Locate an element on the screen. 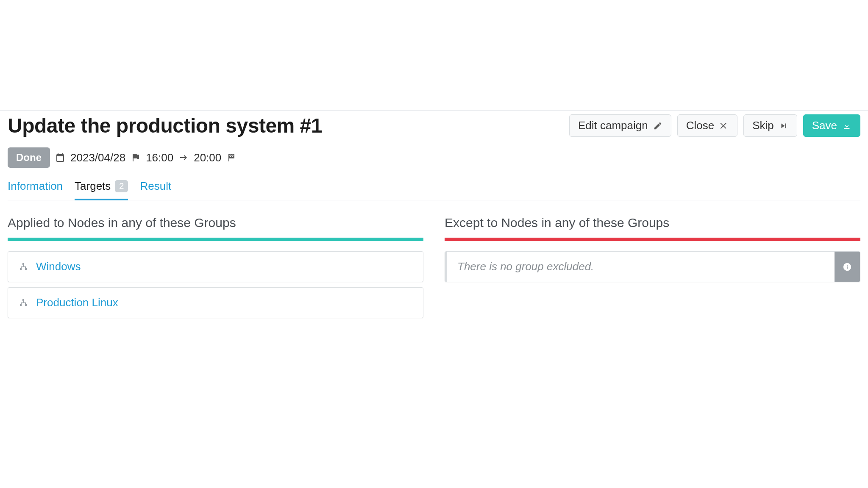 This screenshot has height=488, width=868. save-button: Save is located at coordinates (832, 125).